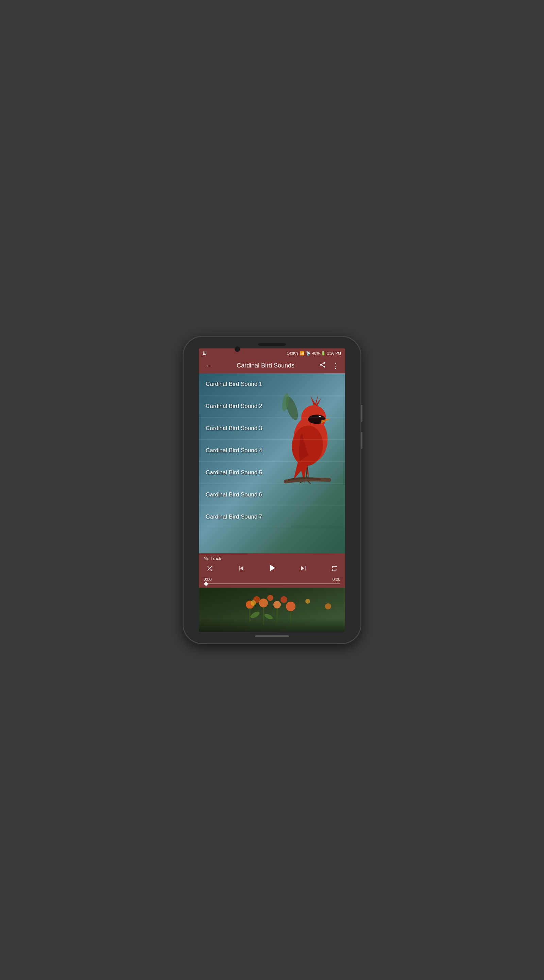  What do you see at coordinates (210, 568) in the screenshot?
I see `shuffle-icon` at bounding box center [210, 568].